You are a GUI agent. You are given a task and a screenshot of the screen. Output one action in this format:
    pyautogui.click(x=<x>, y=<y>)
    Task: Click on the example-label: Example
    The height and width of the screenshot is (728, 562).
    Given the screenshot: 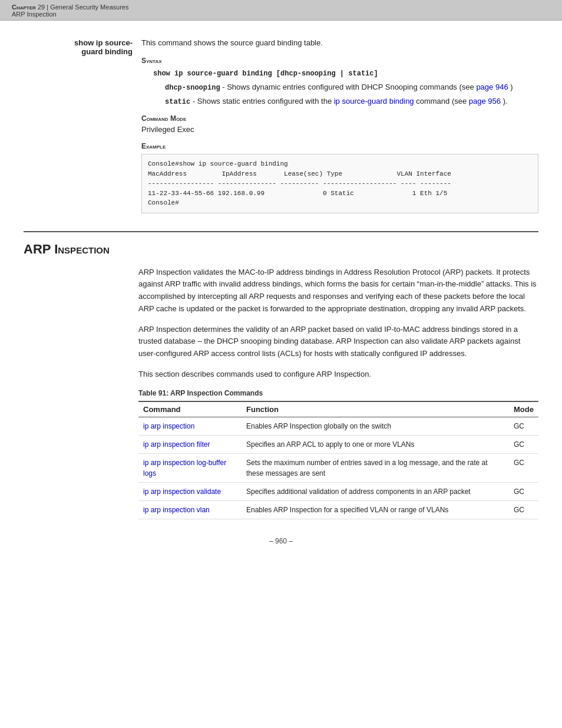 What is the action you would take?
    pyautogui.click(x=340, y=146)
    